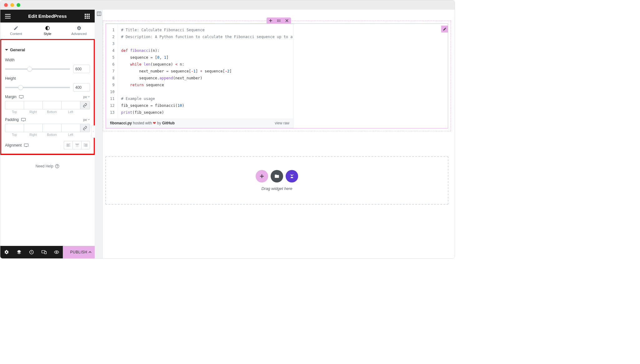  I want to click on page-title: Edit EmbedPress, so click(48, 16).